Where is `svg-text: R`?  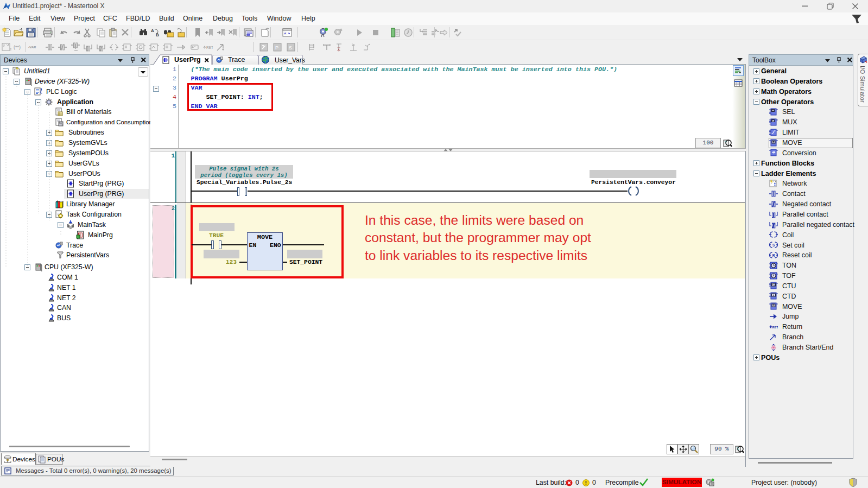 svg-text: R is located at coordinates (774, 255).